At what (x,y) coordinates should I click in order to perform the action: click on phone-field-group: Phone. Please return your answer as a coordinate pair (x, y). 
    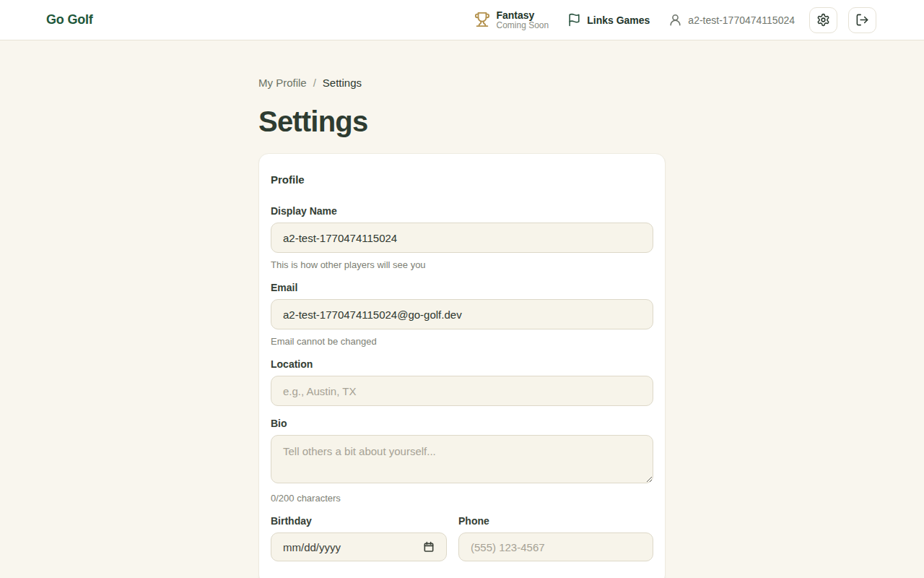
    Looking at the image, I should click on (556, 544).